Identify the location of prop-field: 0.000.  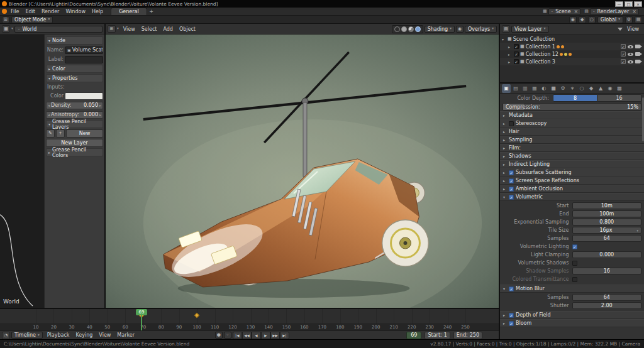
(608, 255).